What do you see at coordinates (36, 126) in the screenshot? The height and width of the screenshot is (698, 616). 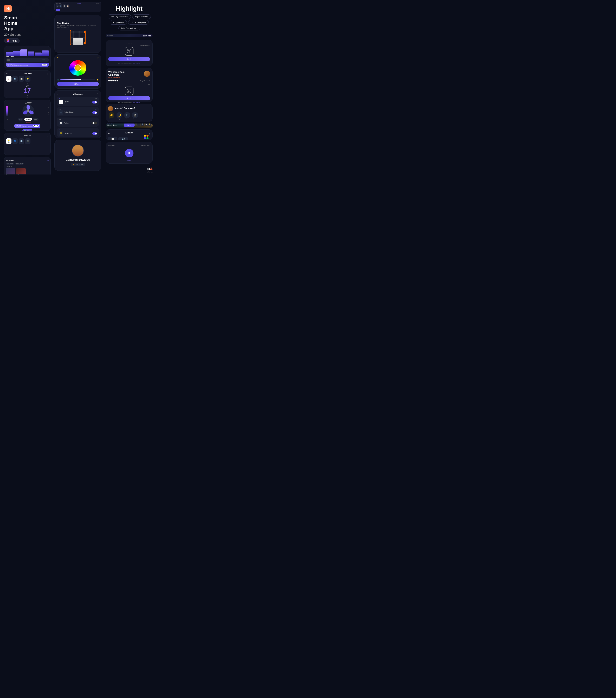 I see `fan-turn-off-btn: Turn off` at bounding box center [36, 126].